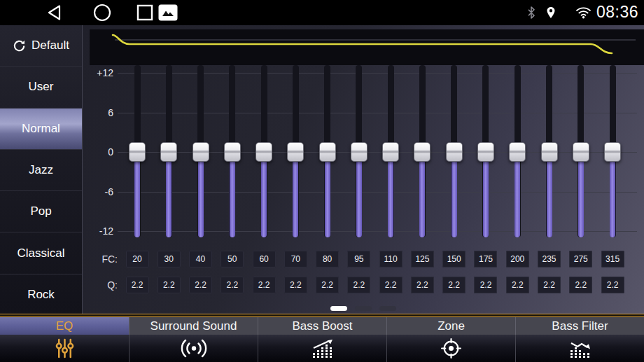  I want to click on tab-eq: EQ, so click(64, 326).